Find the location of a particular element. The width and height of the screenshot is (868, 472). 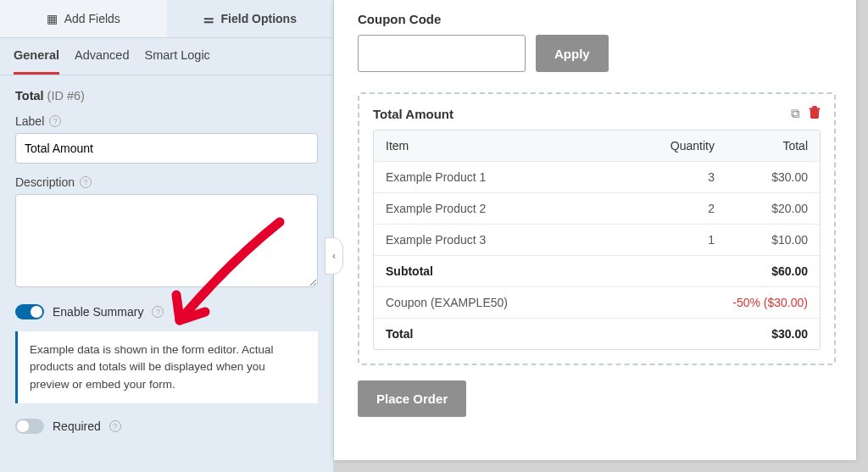

enable-summary-row: Enable Summary ? is located at coordinates (166, 312).